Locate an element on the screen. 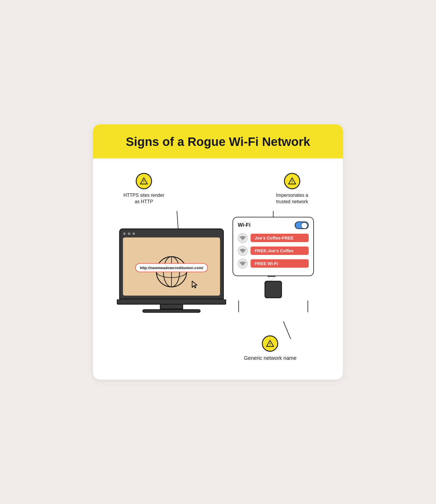 The image size is (436, 504). screen-content: http://newmeadowcreditunion.com/ is located at coordinates (171, 267).